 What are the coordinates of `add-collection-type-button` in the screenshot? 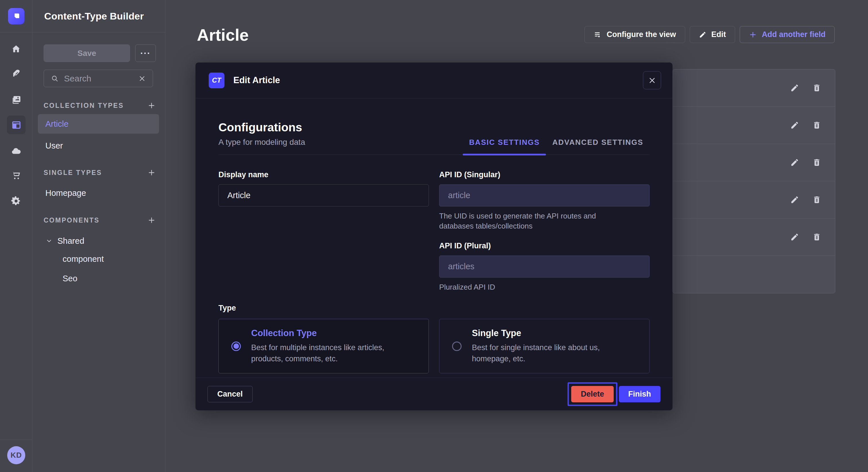 It's located at (152, 106).